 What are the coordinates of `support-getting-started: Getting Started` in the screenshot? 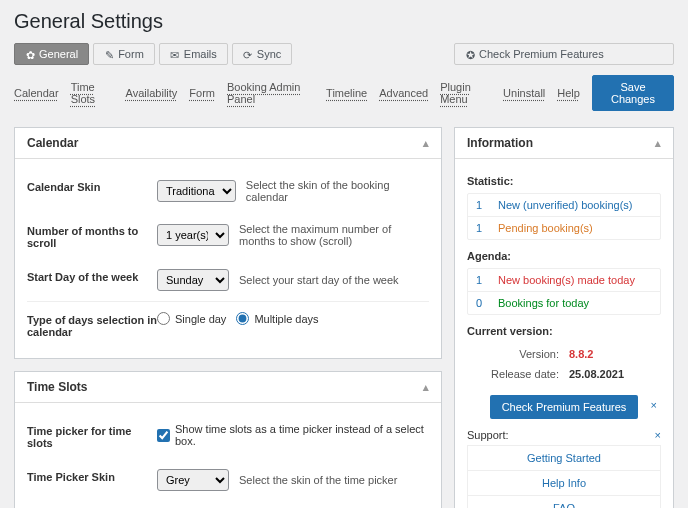 It's located at (564, 458).